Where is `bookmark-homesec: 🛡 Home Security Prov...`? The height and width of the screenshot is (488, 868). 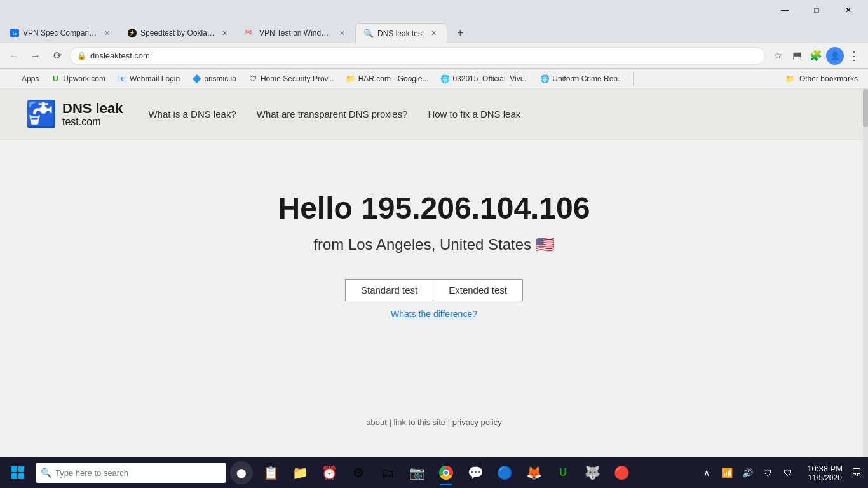 bookmark-homesec: 🛡 Home Security Prov... is located at coordinates (291, 79).